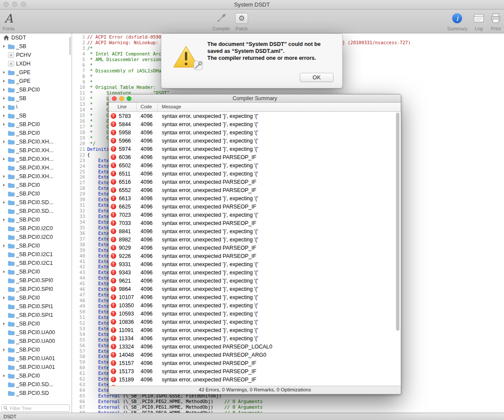  I want to click on error-row: !89824096syntax error, unexpected '}', e…, so click(255, 239).